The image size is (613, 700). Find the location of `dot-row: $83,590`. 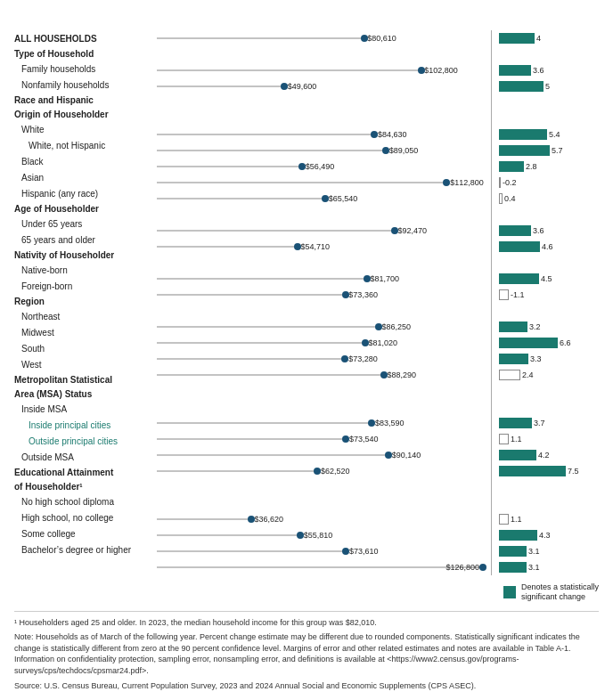

dot-row: $83,590 is located at coordinates (324, 423).